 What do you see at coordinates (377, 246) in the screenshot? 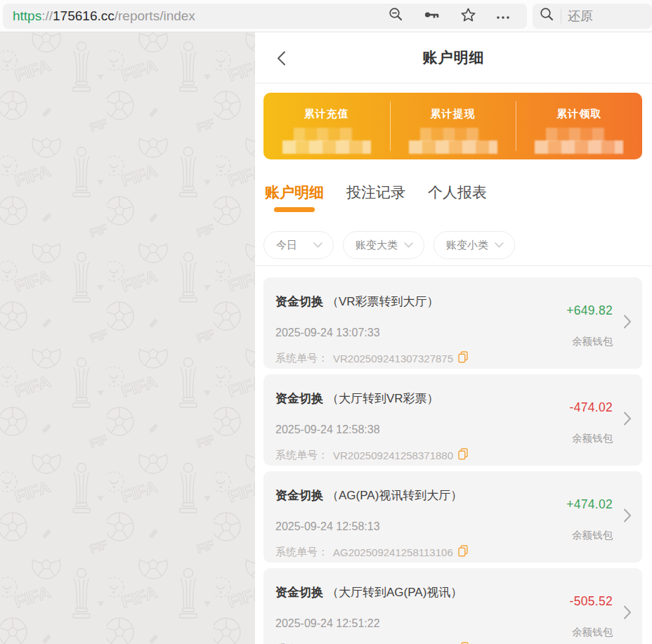
I see `filter-label: 账变大类` at bounding box center [377, 246].